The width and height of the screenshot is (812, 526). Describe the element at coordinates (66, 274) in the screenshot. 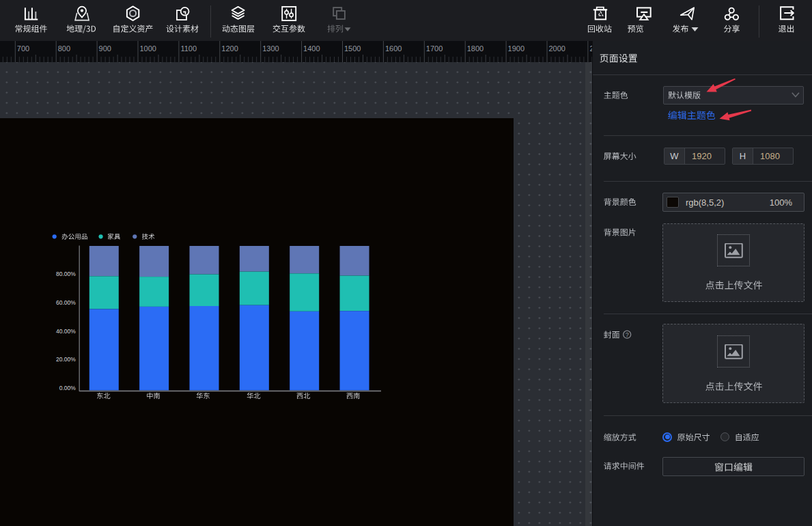

I see `svg-text: 80.00%` at that location.